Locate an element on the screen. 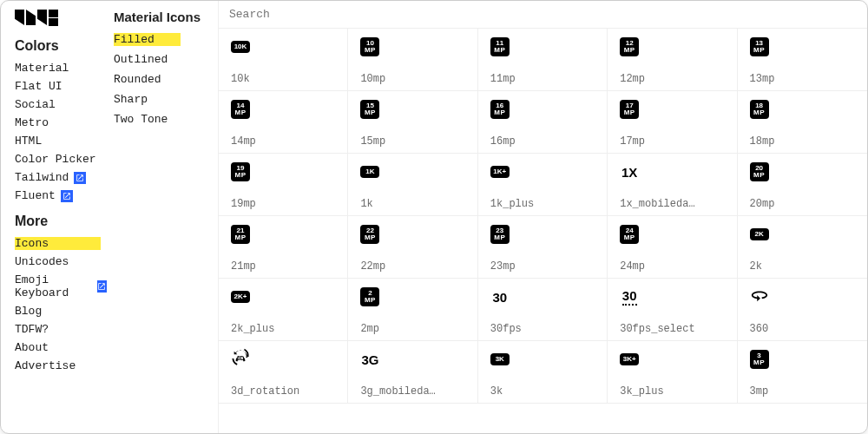  1k_plus-icon: 1K+ is located at coordinates (500, 172).